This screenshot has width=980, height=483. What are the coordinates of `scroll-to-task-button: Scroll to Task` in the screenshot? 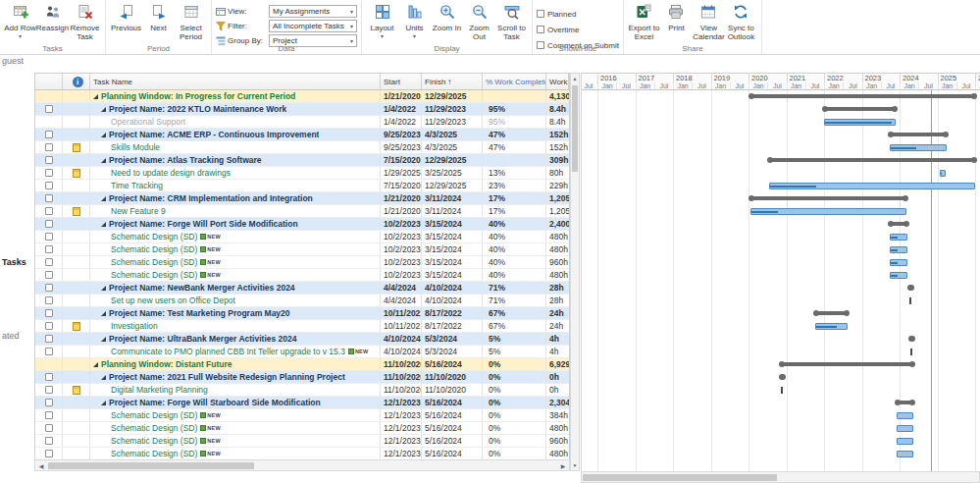 It's located at (512, 22).